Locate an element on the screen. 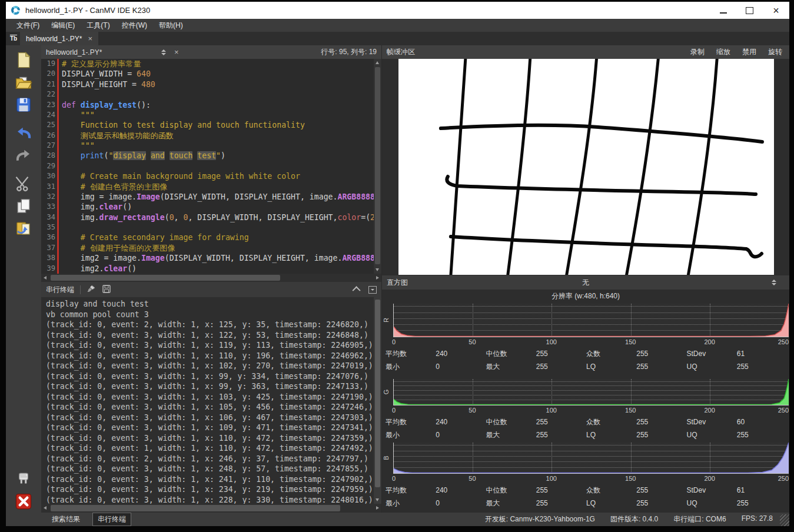 The height and width of the screenshot is (532, 794). terminal-vertical-scrollbar is located at coordinates (378, 400).